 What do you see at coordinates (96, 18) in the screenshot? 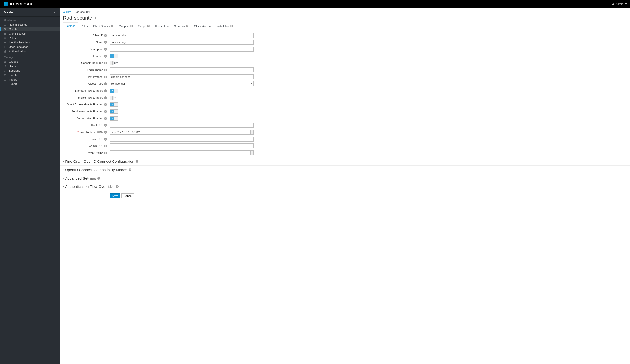
I see `trash-icon` at bounding box center [96, 18].